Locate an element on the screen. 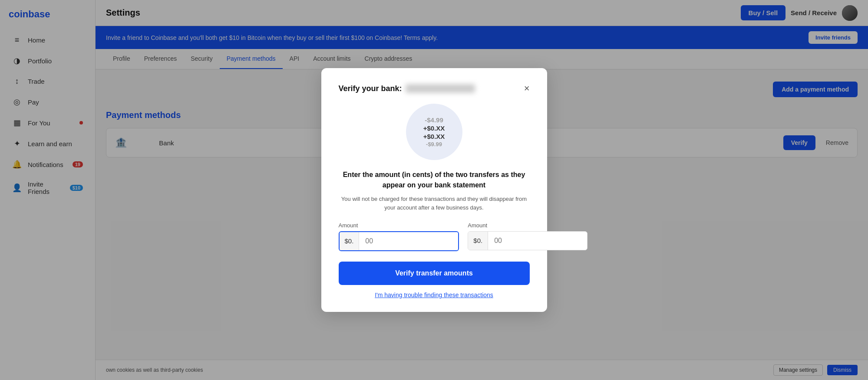 Image resolution: width=868 pixels, height=380 pixels. verify-transfer-amounts-button: Verify transfer amounts is located at coordinates (434, 273).